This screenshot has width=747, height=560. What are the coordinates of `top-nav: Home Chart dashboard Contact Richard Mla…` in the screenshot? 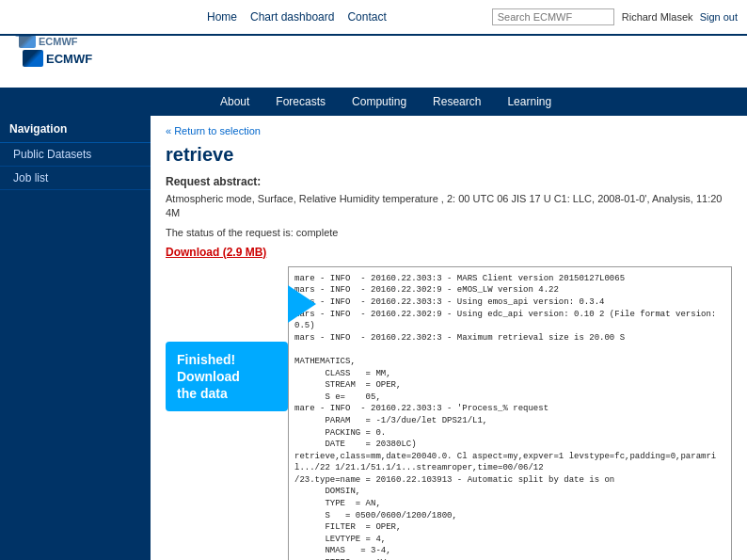 It's located at (374, 18).